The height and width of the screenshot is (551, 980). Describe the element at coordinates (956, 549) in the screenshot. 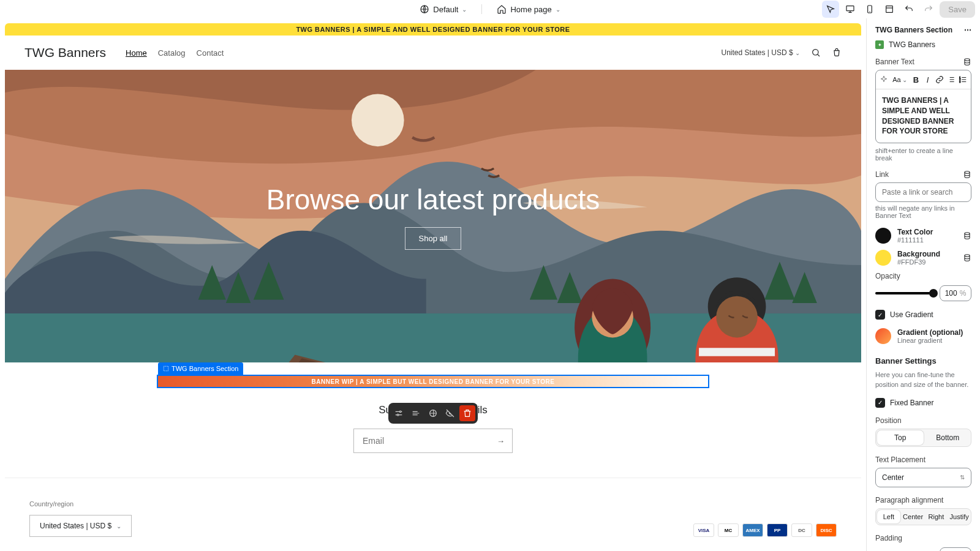

I see `padding-value-input: 20 px` at that location.